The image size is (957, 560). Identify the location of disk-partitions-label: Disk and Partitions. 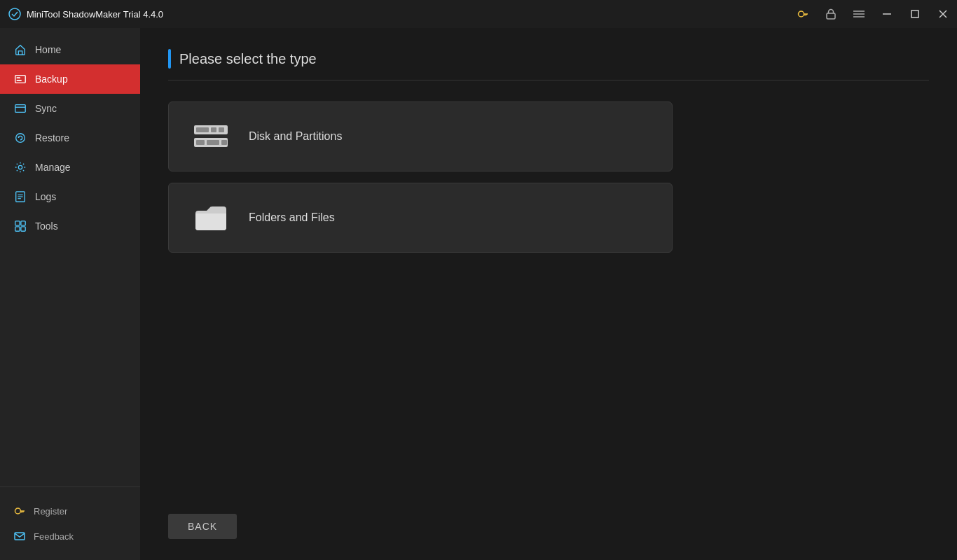
(296, 136).